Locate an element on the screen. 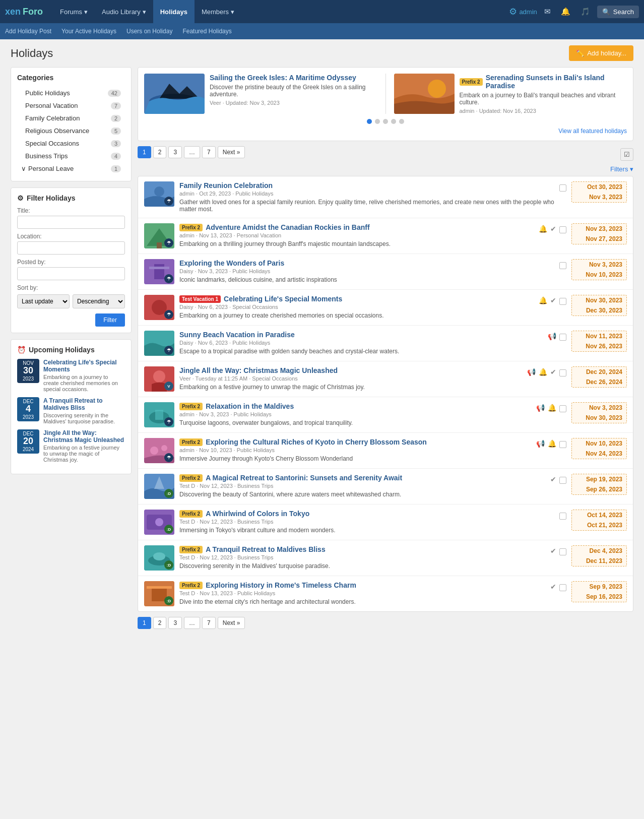 Image resolution: width=644 pixels, height=819 pixels. upcoming-title-2: Jingle All the Way: Christmas Magic Unle… is located at coordinates (84, 436).